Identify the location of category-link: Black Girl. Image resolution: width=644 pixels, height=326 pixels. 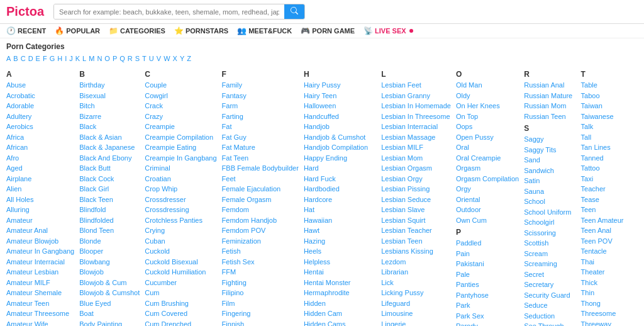
(109, 189).